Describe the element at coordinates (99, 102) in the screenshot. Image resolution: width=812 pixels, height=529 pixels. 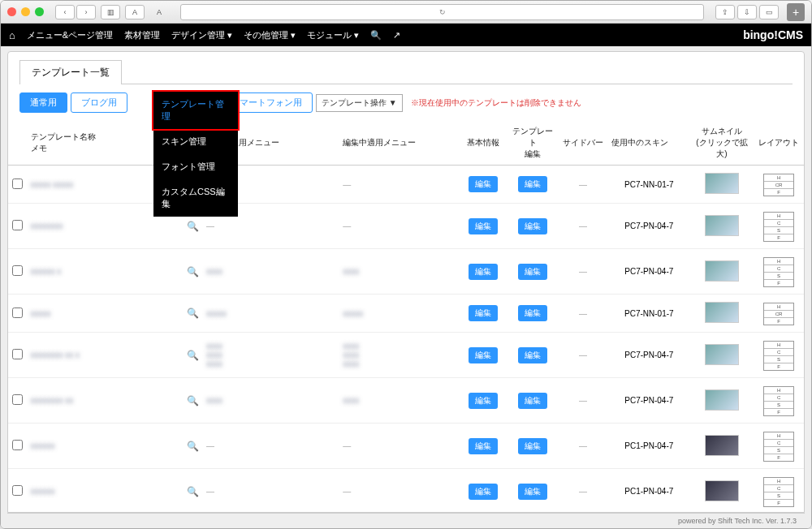
I see `pill-blog: ブログ用` at that location.